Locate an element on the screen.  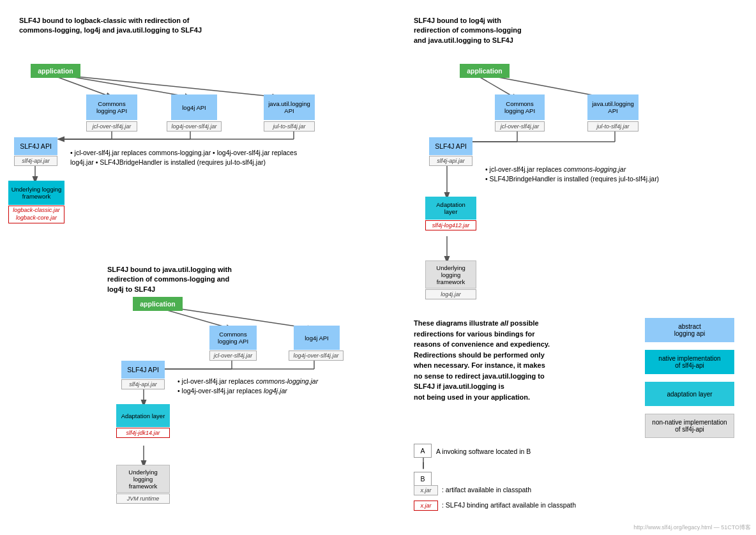
bl-underlying-box: Underlying logging framework is located at coordinates (143, 479).